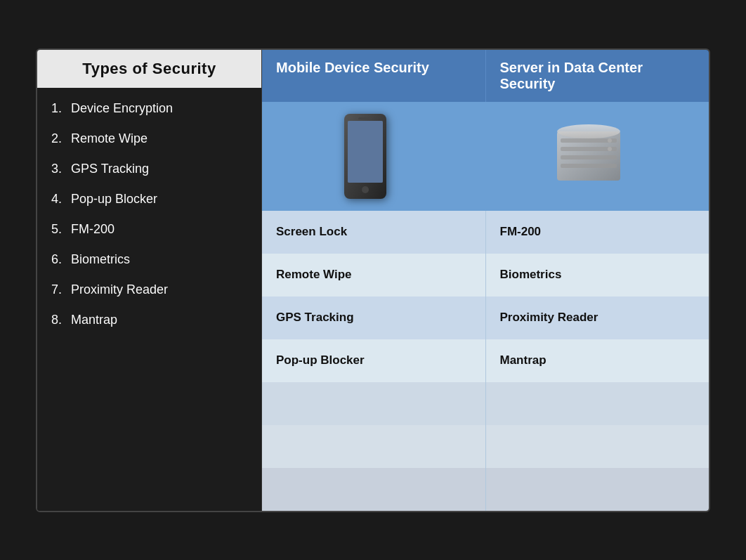 The image size is (746, 560). I want to click on phone-icon, so click(365, 156).